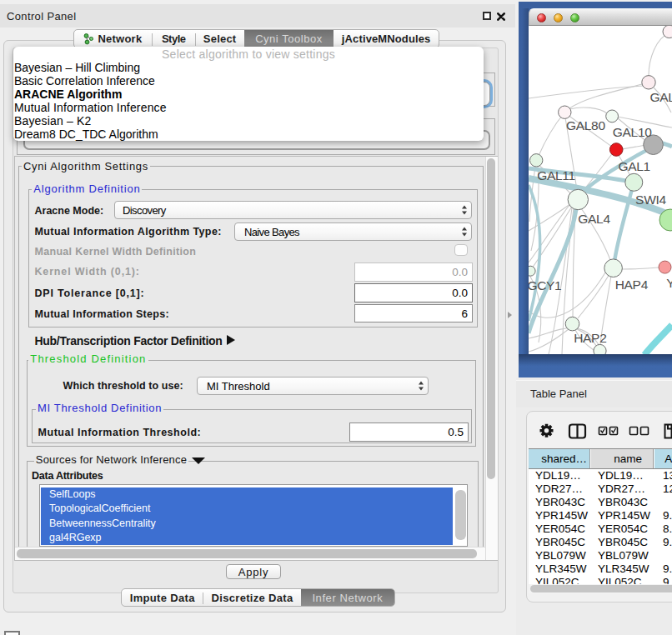  I want to click on svg-text: HAP4, so click(632, 285).